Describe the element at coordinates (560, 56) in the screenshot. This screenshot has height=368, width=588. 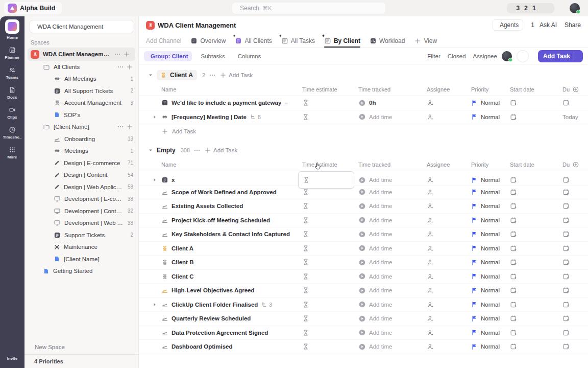
I see `add-task-button: Add Task` at that location.